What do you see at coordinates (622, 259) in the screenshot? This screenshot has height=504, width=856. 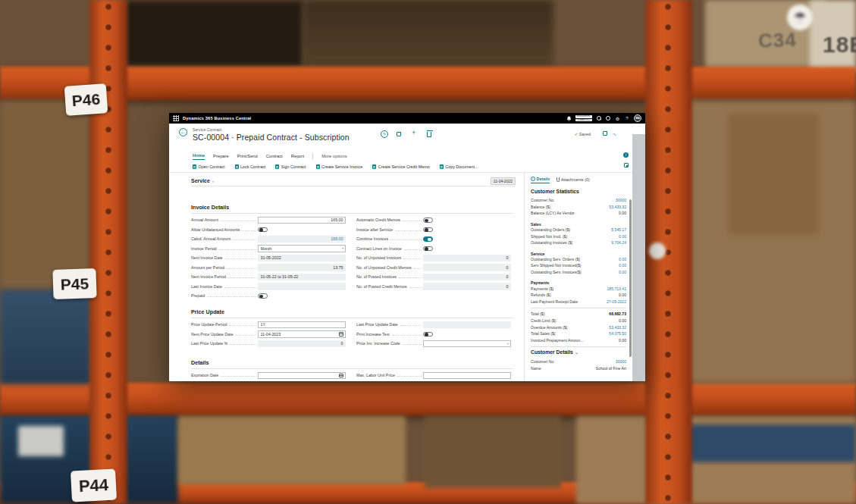 I see `stat-value-outstanding-serv-orders: 0.00` at bounding box center [622, 259].